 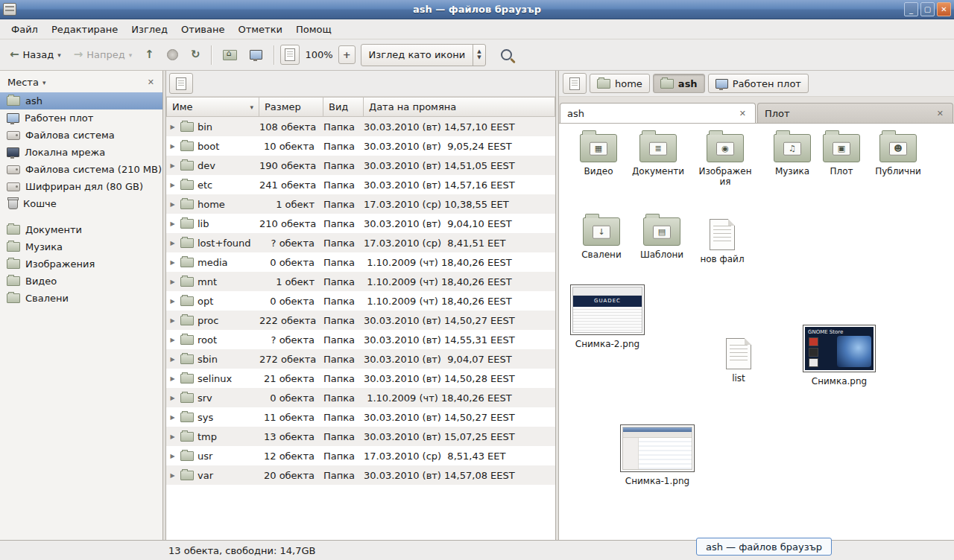 I want to click on places-close-icon: ✕, so click(x=151, y=82).